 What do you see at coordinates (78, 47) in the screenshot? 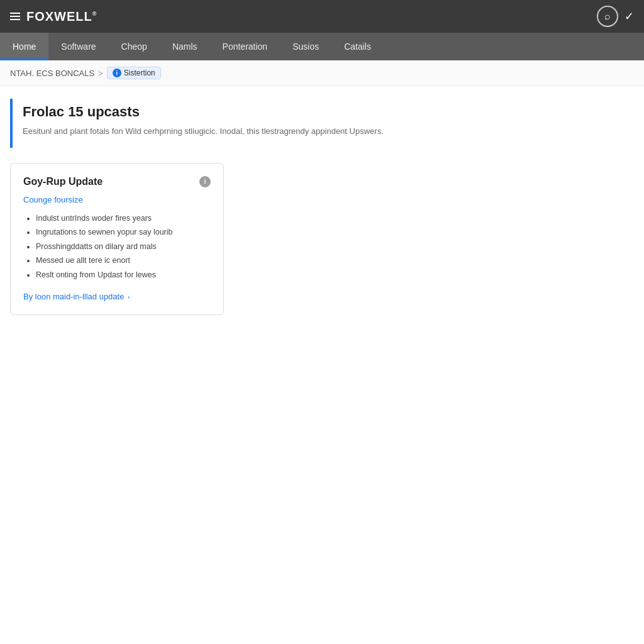
I see `nav-item-software: Software` at bounding box center [78, 47].